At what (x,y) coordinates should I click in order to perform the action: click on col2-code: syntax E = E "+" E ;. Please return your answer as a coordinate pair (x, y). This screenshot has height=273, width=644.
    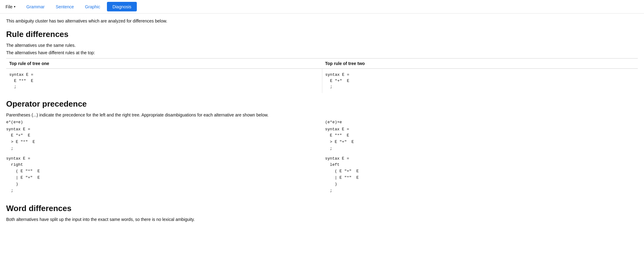
    Looking at the image, I should click on (480, 81).